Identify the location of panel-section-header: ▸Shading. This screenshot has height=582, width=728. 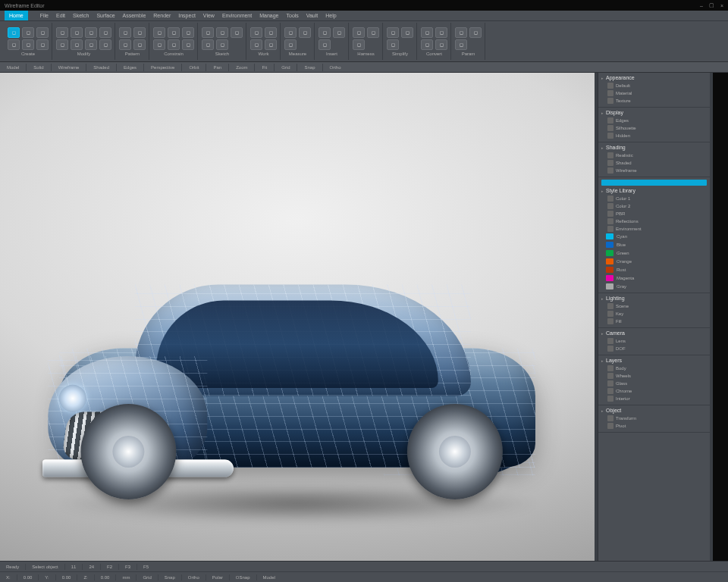
(654, 147).